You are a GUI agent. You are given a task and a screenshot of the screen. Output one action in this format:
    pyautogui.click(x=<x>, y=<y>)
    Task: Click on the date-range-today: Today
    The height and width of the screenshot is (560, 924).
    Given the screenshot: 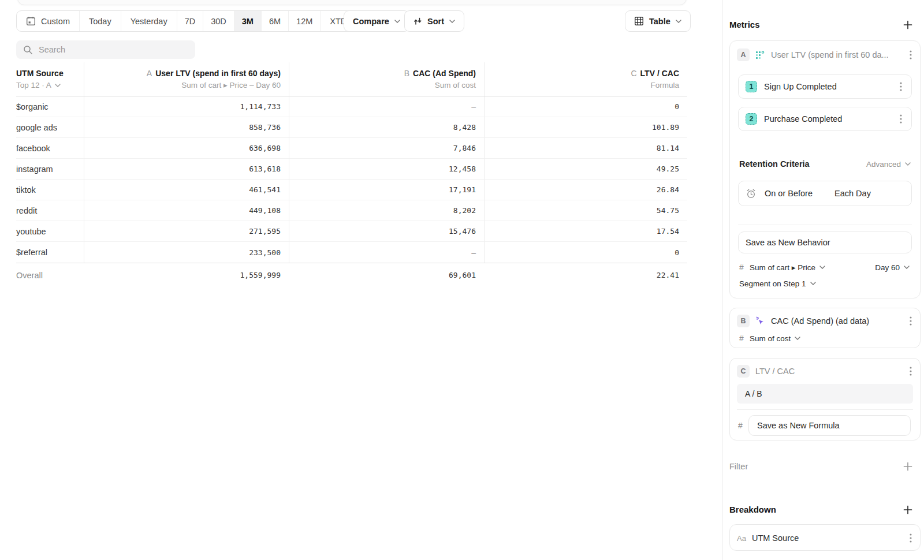 What is the action you would take?
    pyautogui.click(x=100, y=21)
    